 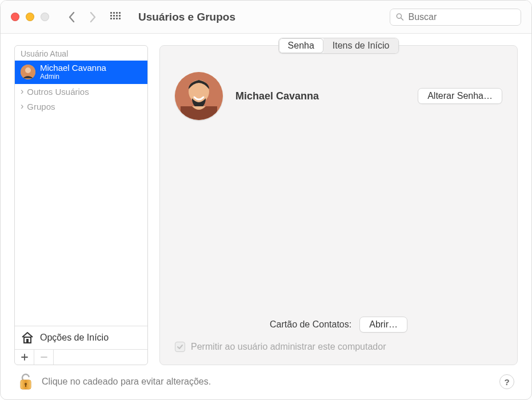 What do you see at coordinates (460, 96) in the screenshot?
I see `change-password-button: Alterar Senha…` at bounding box center [460, 96].